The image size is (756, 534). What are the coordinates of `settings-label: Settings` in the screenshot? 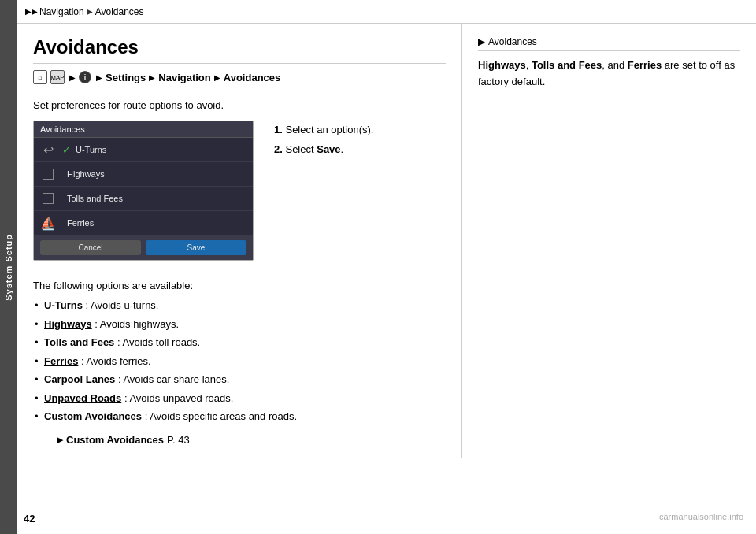 It's located at (126, 77).